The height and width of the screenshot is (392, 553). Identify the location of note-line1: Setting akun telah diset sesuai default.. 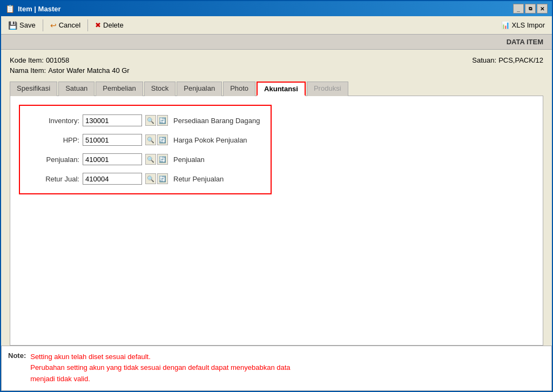
(160, 357).